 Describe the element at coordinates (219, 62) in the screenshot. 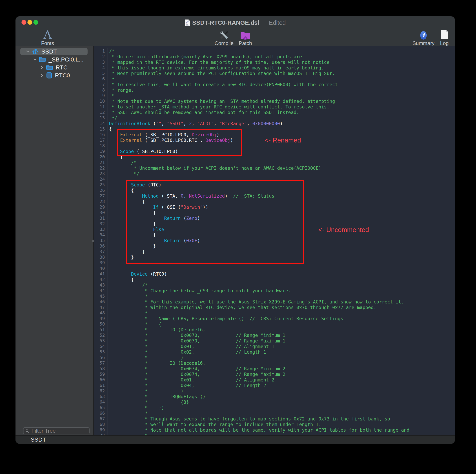

I see `code-text: * mapped in the RTC device. For the majo…` at that location.